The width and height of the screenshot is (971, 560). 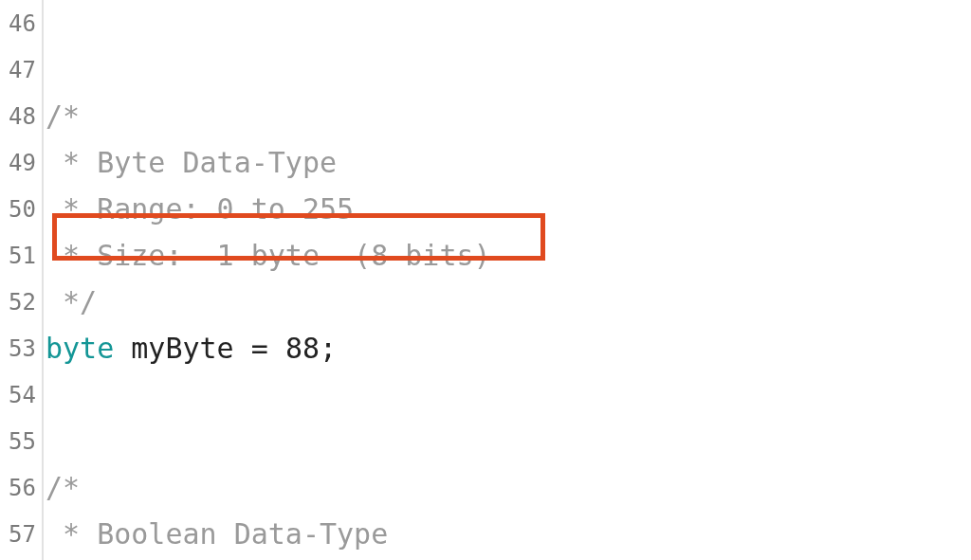 What do you see at coordinates (19, 23) in the screenshot?
I see `line-number: 46` at bounding box center [19, 23].